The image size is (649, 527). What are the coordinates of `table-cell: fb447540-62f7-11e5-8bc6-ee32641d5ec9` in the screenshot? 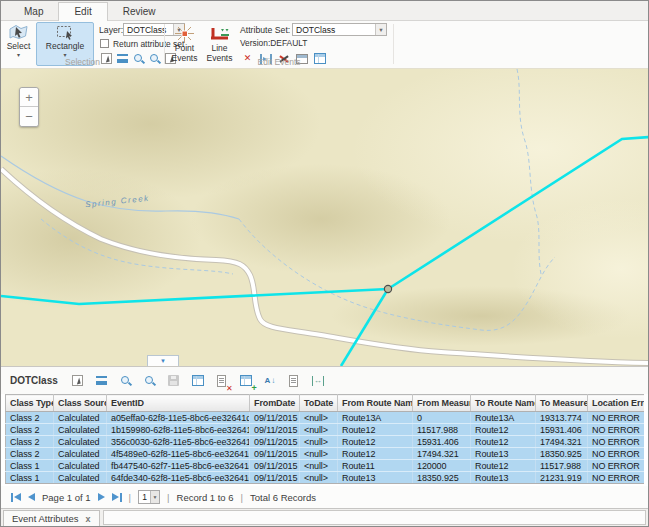 It's located at (178, 466).